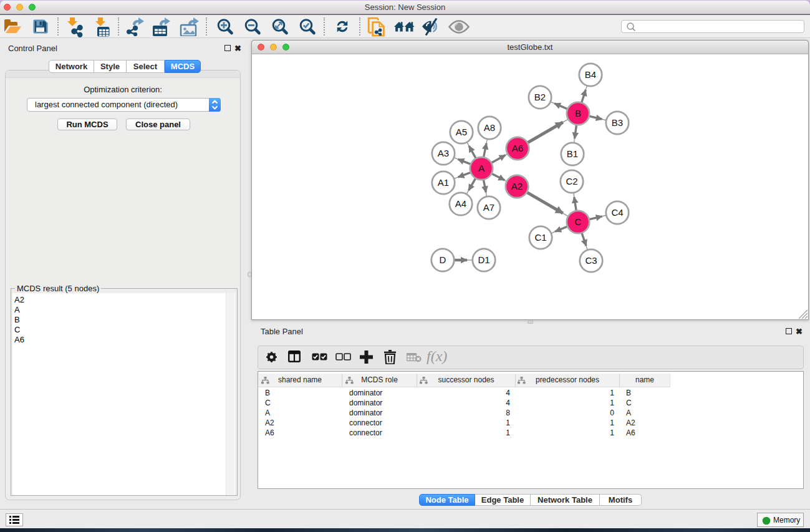 The height and width of the screenshot is (532, 810). Describe the element at coordinates (484, 259) in the screenshot. I see `svg-text: D1` at that location.